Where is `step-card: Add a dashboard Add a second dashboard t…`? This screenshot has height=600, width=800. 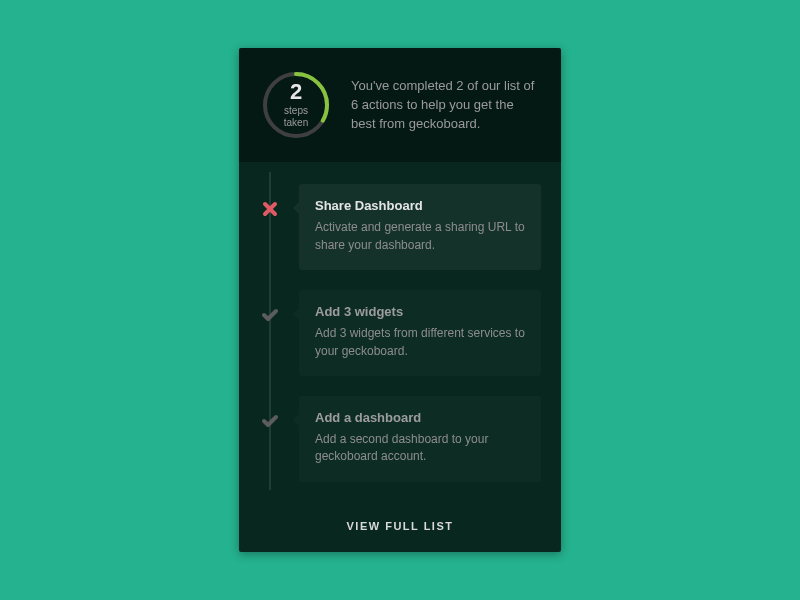
step-card: Add a dashboard Add a second dashboard t… is located at coordinates (420, 439).